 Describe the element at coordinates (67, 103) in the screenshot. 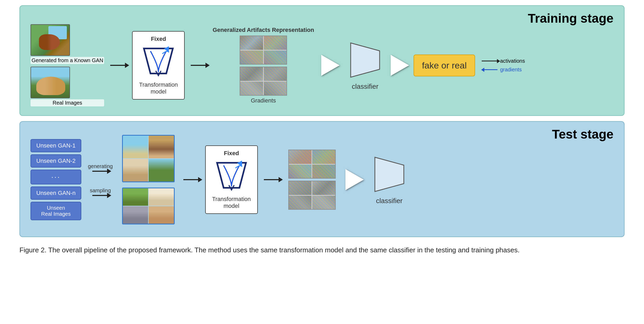

I see `real-image-label: Real Images` at that location.